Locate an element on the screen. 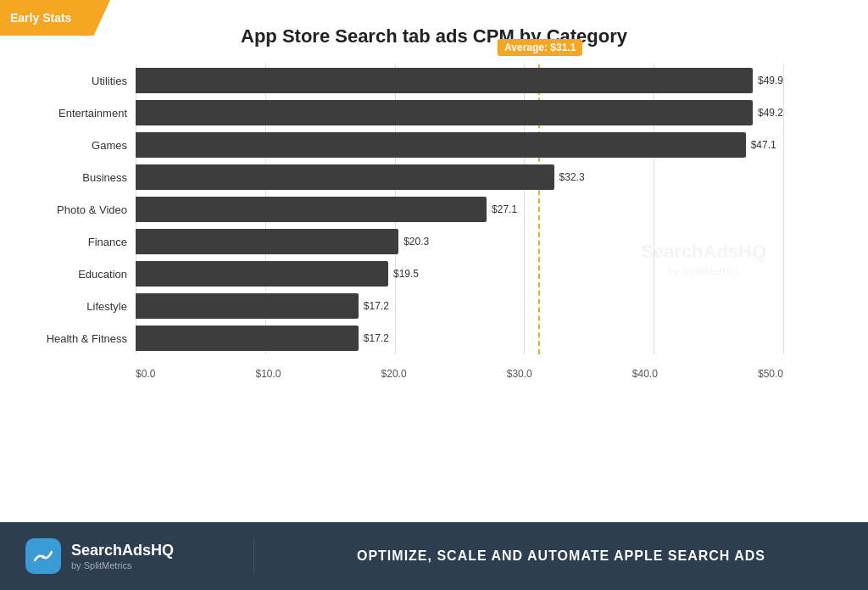 Image resolution: width=868 pixels, height=590 pixels. average-label: Average: $31.1 is located at coordinates (540, 47).